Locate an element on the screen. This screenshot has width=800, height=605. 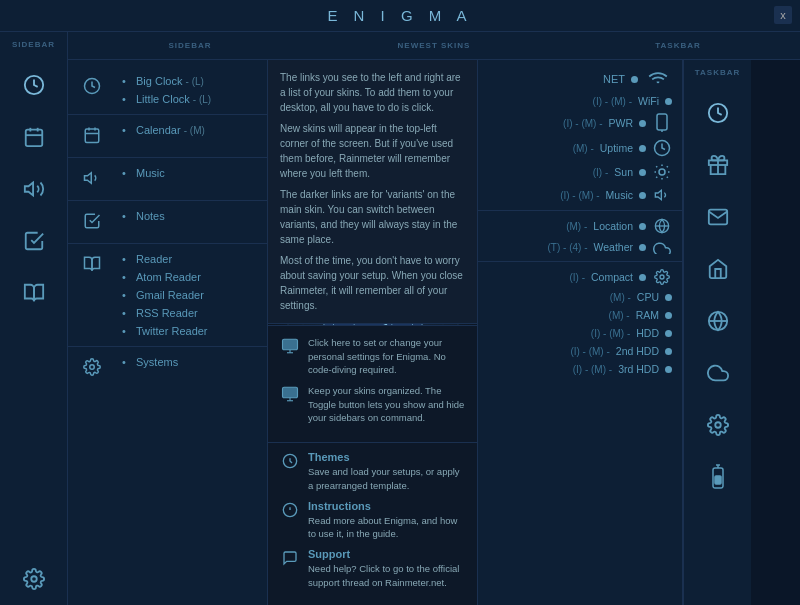
gmail-reader-item: Gmail Reader is located at coordinates (188, 295).